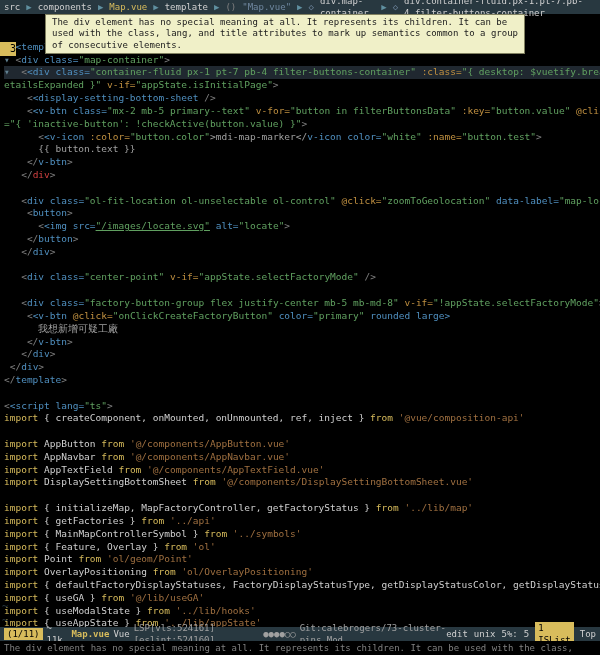  What do you see at coordinates (266, 7) in the screenshot?
I see `crumb-fname2: "Map.vue"` at bounding box center [266, 7].